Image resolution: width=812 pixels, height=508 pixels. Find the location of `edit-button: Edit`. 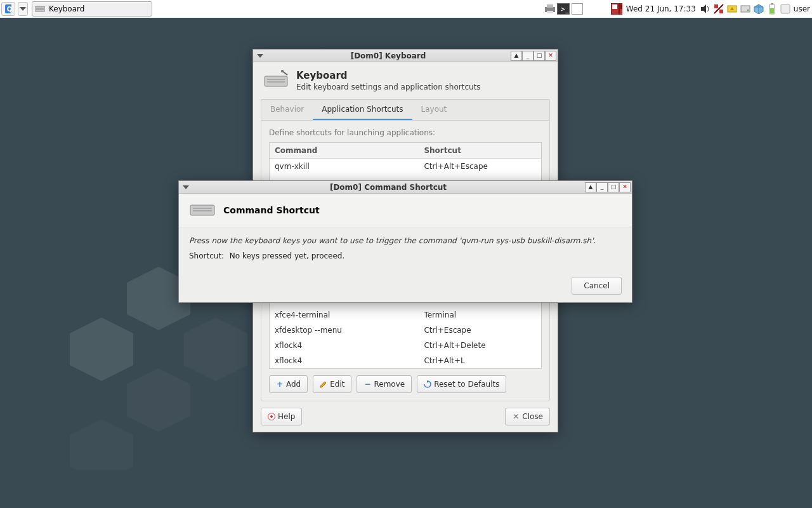

edit-button: Edit is located at coordinates (332, 384).